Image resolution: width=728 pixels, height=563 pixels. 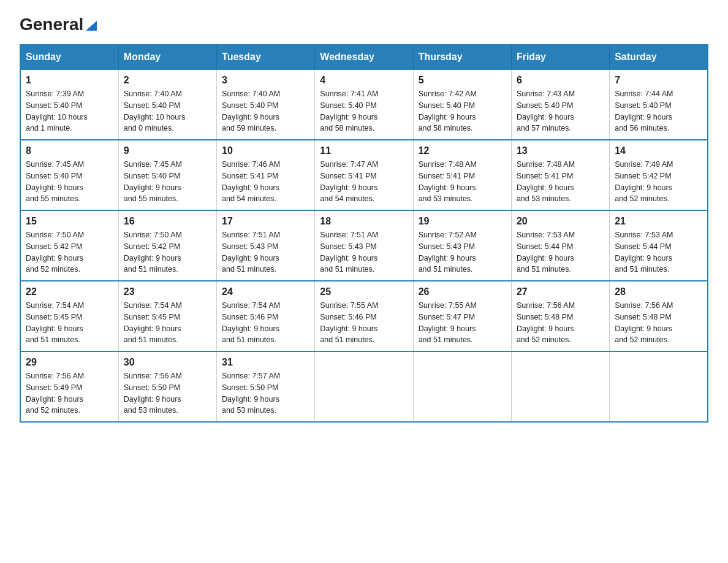 I want to click on day-info: Sunrise: 7:57 AMSunset: 5:50 PMDaylight:…, so click(x=251, y=393).